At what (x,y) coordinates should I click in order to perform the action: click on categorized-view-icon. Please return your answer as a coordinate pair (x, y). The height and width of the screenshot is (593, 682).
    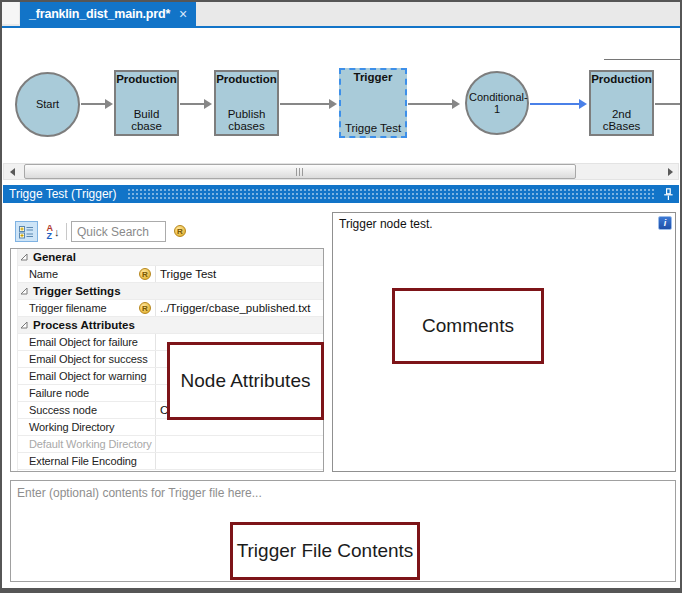
    Looking at the image, I should click on (26, 232).